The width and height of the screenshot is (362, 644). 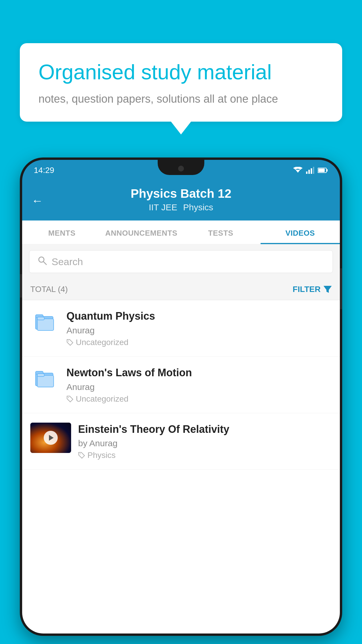 I want to click on tab-tests: TESTS, so click(x=221, y=232).